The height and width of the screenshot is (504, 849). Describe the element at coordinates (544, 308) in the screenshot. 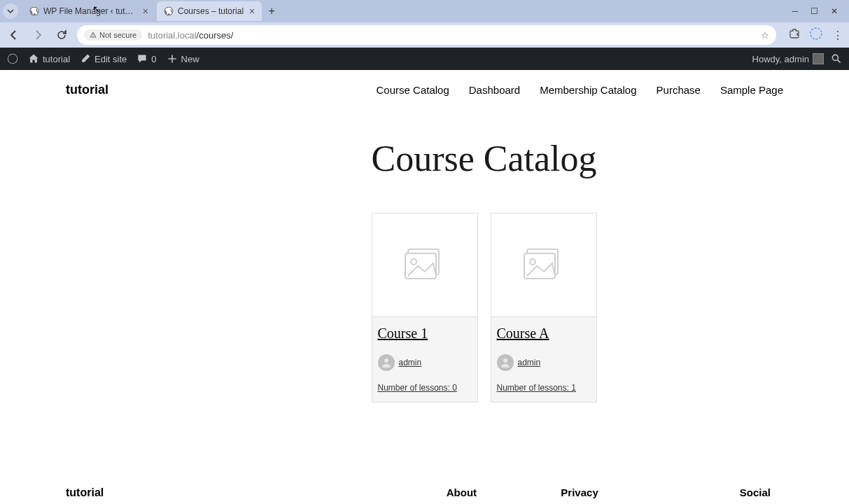

I see `course-card: Course A admin Number of lessons: 1` at that location.